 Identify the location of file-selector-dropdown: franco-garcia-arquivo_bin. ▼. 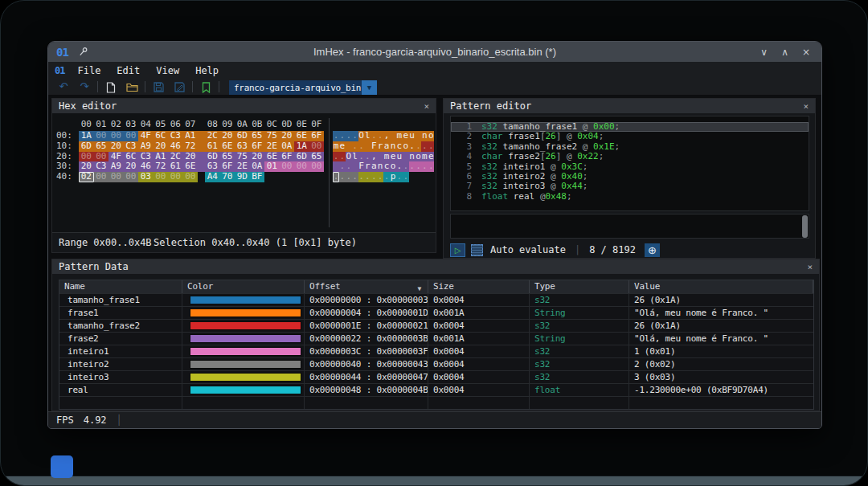
(303, 88).